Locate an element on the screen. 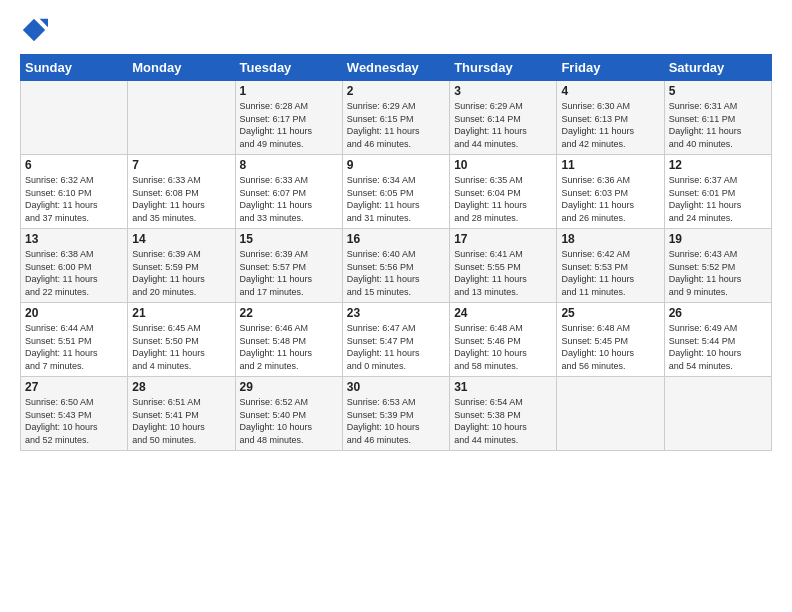  day-number: 15 is located at coordinates (289, 239).